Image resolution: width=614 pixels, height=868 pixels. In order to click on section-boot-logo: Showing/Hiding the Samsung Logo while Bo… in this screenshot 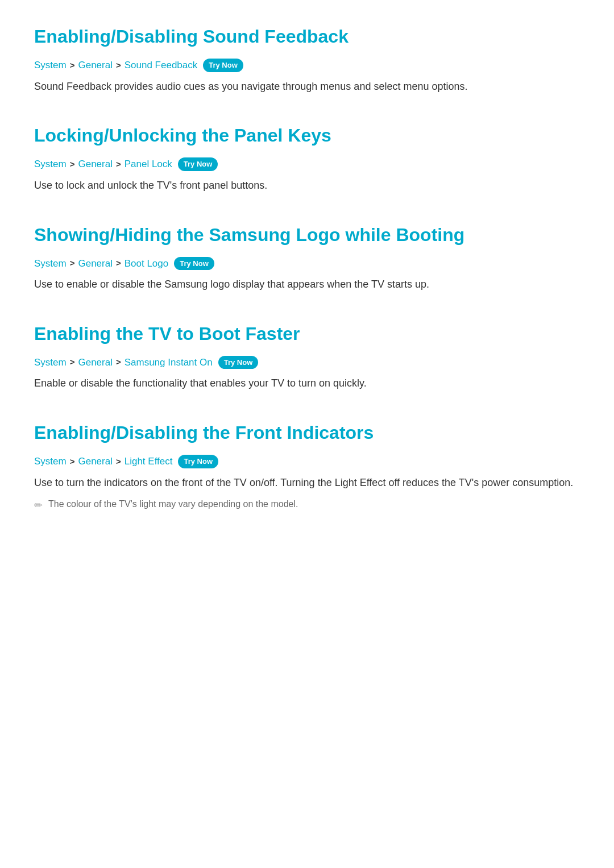, I will do `click(307, 257)`.